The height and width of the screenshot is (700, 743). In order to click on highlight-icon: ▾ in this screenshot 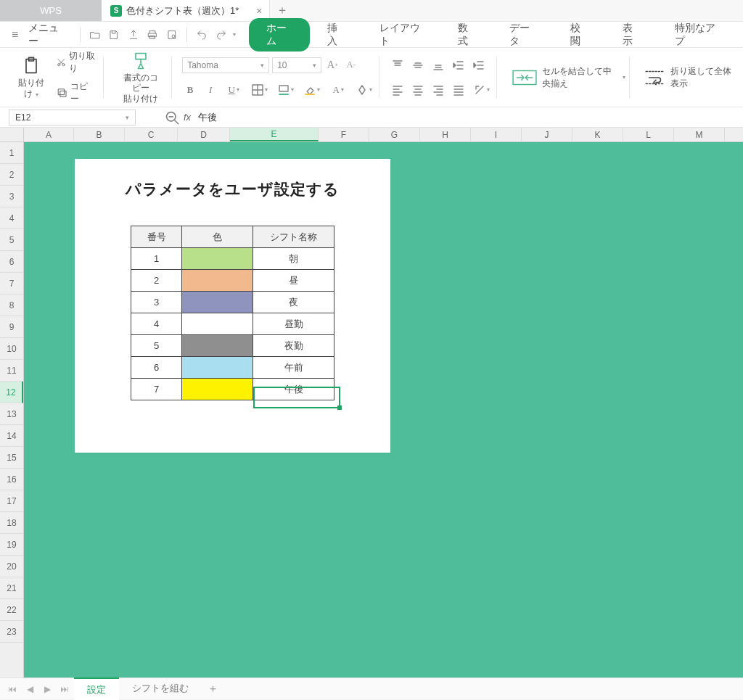, I will do `click(364, 90)`.